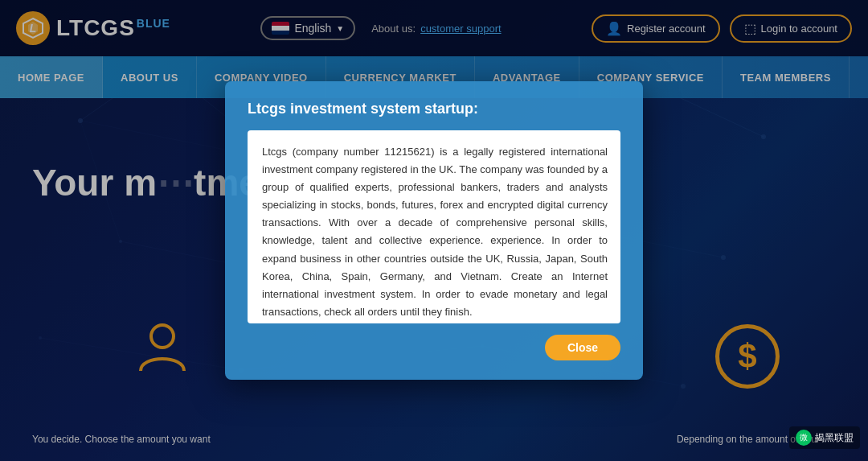 Image resolution: width=868 pixels, height=461 pixels. What do you see at coordinates (583, 348) in the screenshot?
I see `close-button: Close` at bounding box center [583, 348].